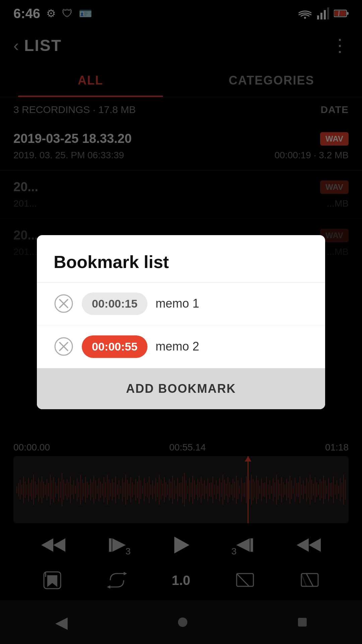  What do you see at coordinates (115, 304) in the screenshot?
I see `bookmark-time-1: 00:00:15` at bounding box center [115, 304].